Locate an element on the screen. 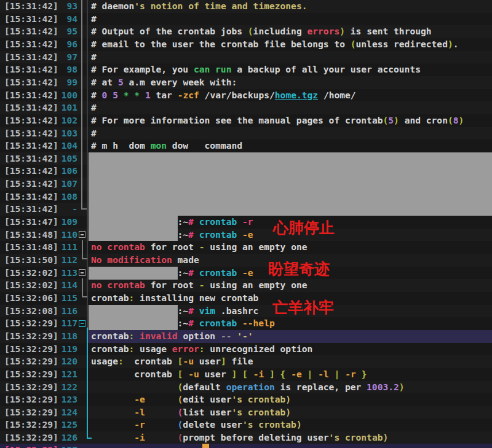 Image resolution: width=492 pixels, height=448 pixels. log-row: [15:31:48]110:~# crontab -e is located at coordinates (246, 235).